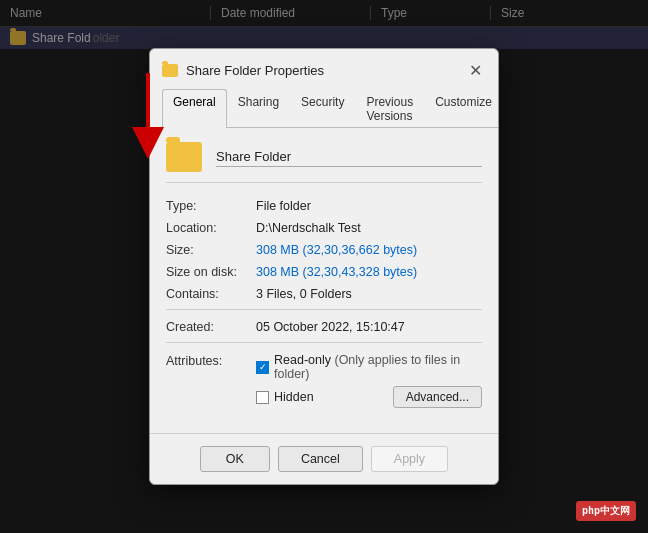 This screenshot has width=648, height=533. Describe the element at coordinates (211, 250) in the screenshot. I see `size-label: Size:` at that location.